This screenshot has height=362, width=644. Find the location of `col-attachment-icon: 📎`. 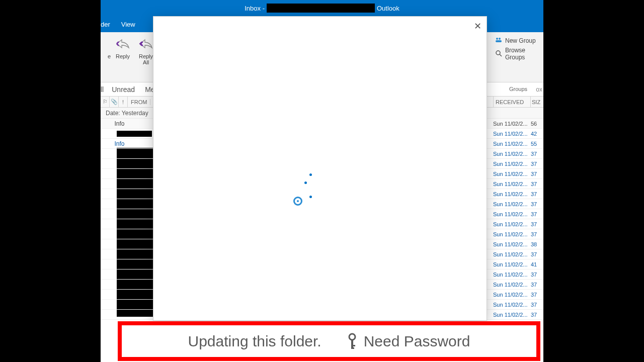

col-attachment-icon: 📎 is located at coordinates (114, 102).